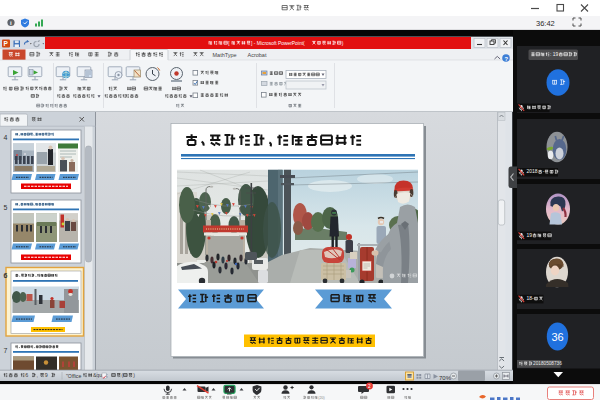 This screenshot has width=600, height=400. Describe the element at coordinates (530, 235) in the screenshot. I see `svg-text: 19` at that location.